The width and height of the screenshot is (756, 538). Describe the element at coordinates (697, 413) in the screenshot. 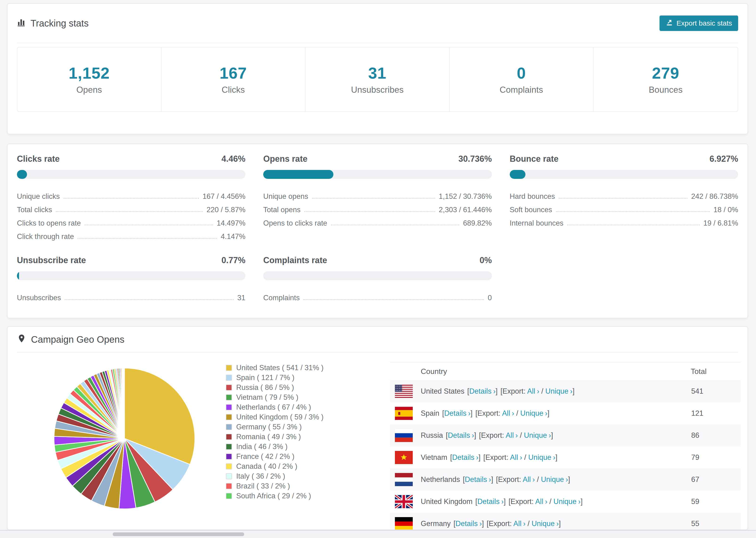

I see `total-cell: 121` at that location.